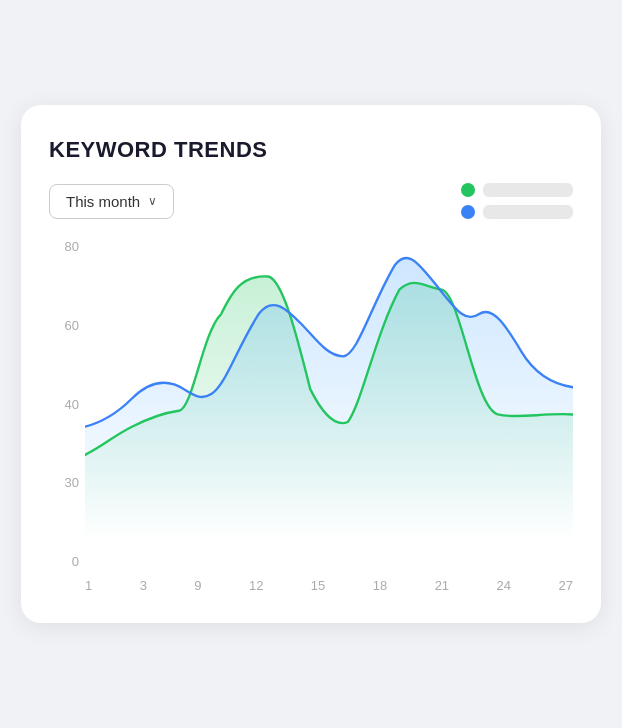 This screenshot has height=728, width=622. I want to click on legend-item-green, so click(517, 190).